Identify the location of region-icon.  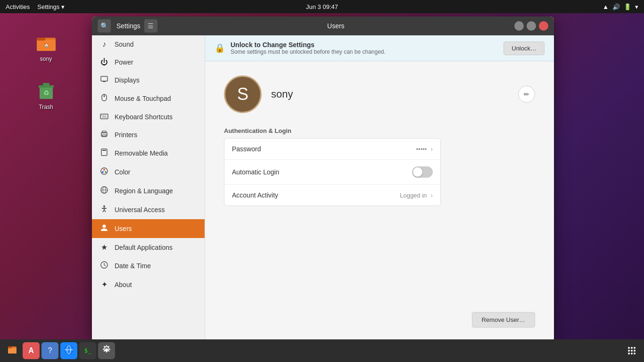
(104, 191).